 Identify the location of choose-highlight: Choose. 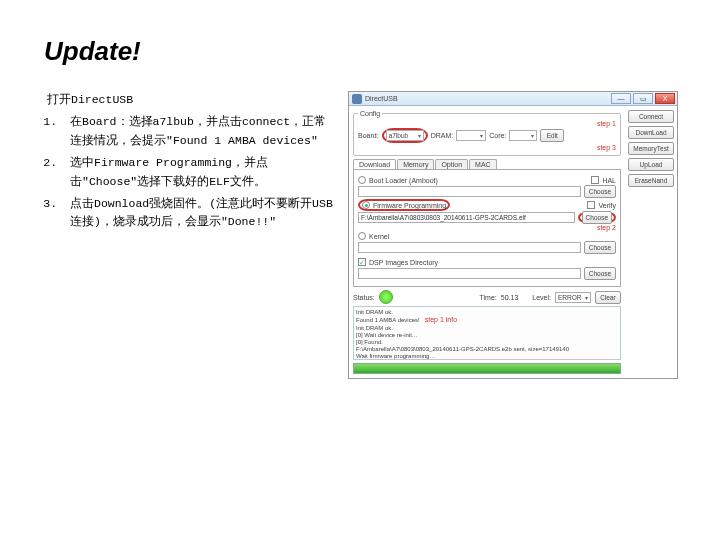
(597, 218).